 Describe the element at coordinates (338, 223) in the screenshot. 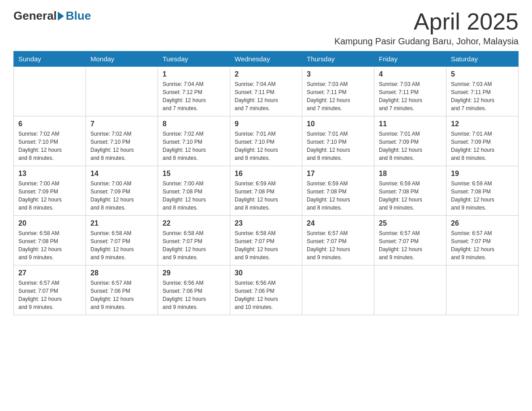

I see `day-number: 24` at that location.